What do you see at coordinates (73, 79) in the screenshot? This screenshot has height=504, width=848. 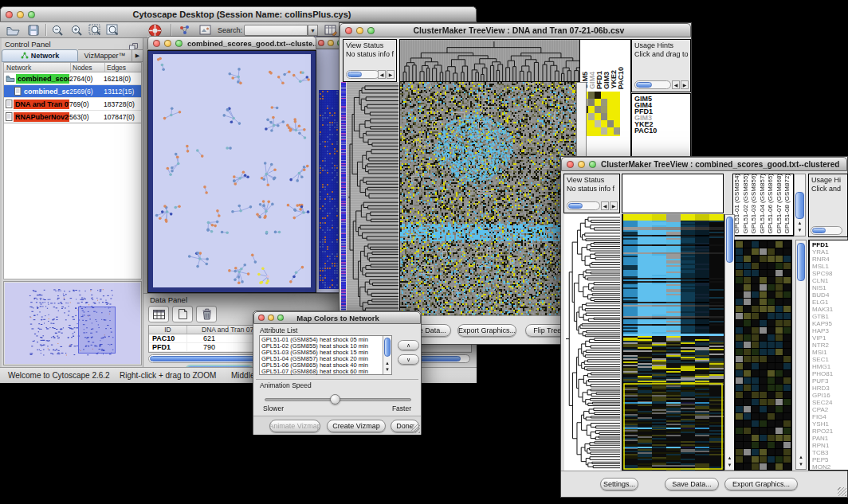 I see `network-list-row: combined_scores2764(0)16218(0)` at bounding box center [73, 79].